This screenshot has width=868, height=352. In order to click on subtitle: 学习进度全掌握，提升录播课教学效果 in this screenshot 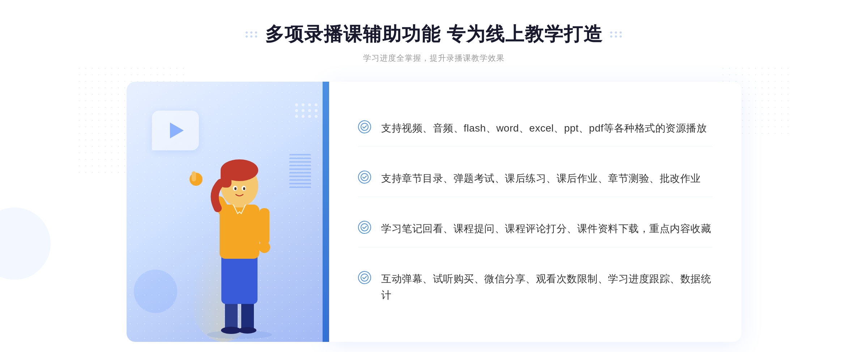, I will do `click(434, 58)`.